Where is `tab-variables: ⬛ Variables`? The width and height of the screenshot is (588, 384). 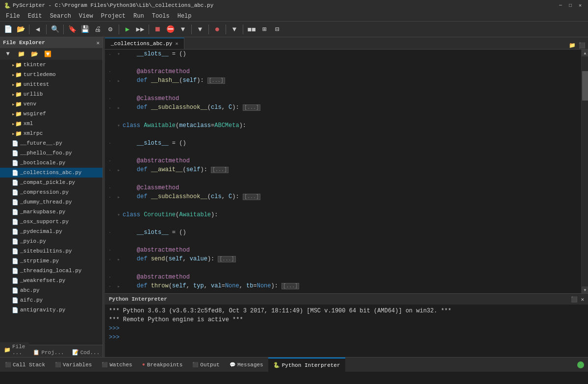 tab-variables: ⬛ Variables is located at coordinates (74, 365).